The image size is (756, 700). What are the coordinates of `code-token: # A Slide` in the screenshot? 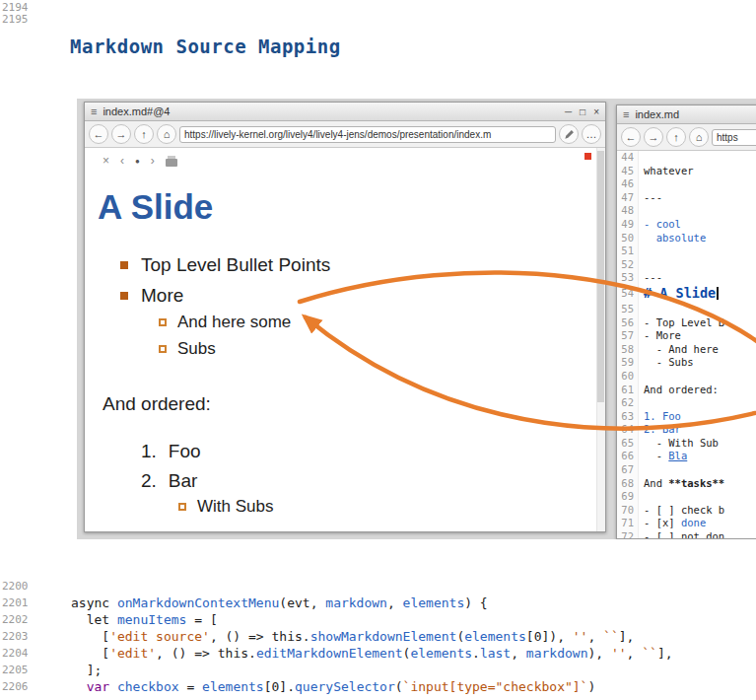 It's located at (680, 293).